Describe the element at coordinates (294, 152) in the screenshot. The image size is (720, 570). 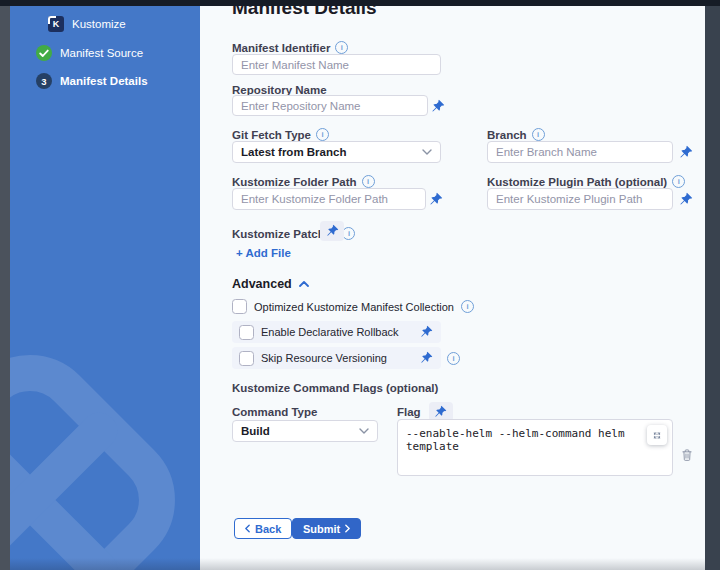
I see `git-fetch-type-value: Latest from Branch` at that location.